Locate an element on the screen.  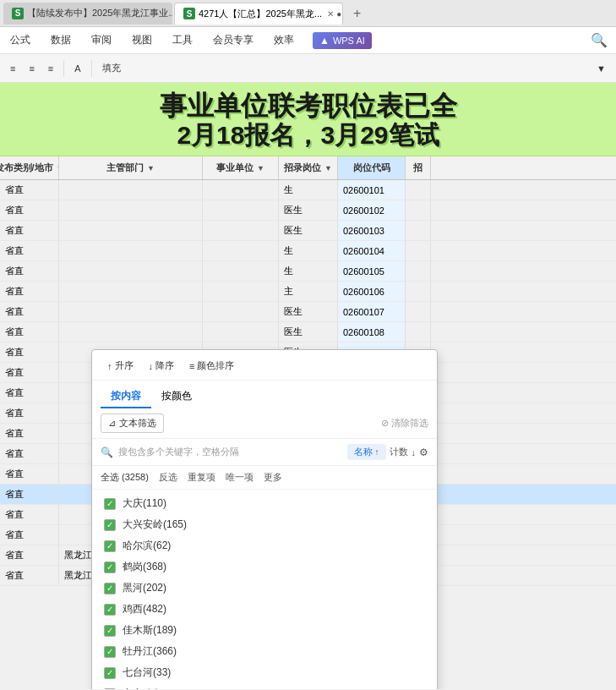
search-icon-dp: 🔍 is located at coordinates (106, 452).